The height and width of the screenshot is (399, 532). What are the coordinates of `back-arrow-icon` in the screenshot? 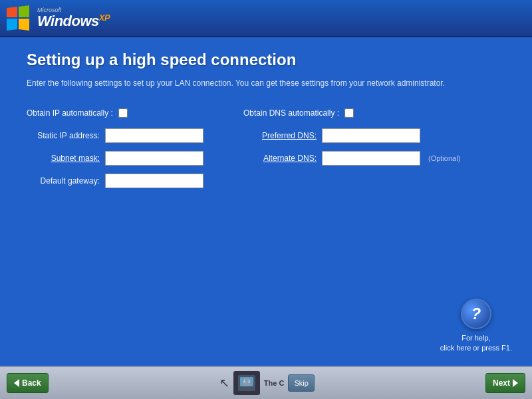 It's located at (17, 383).